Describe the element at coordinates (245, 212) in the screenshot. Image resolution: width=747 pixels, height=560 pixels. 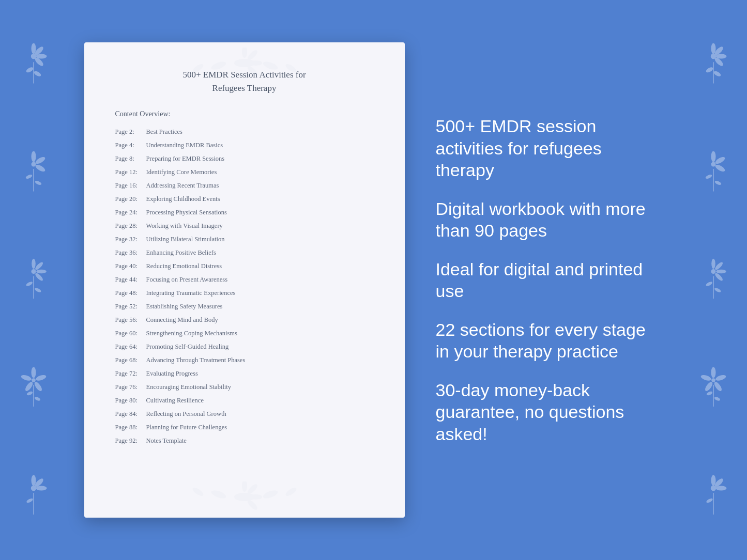
I see `toc-entry: Page 24: Processing Physical Sensations` at that location.